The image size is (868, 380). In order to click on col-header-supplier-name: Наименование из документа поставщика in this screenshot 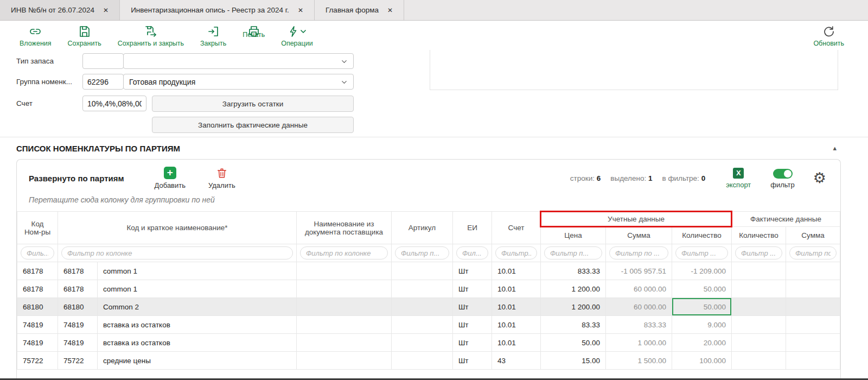, I will do `click(344, 228)`.